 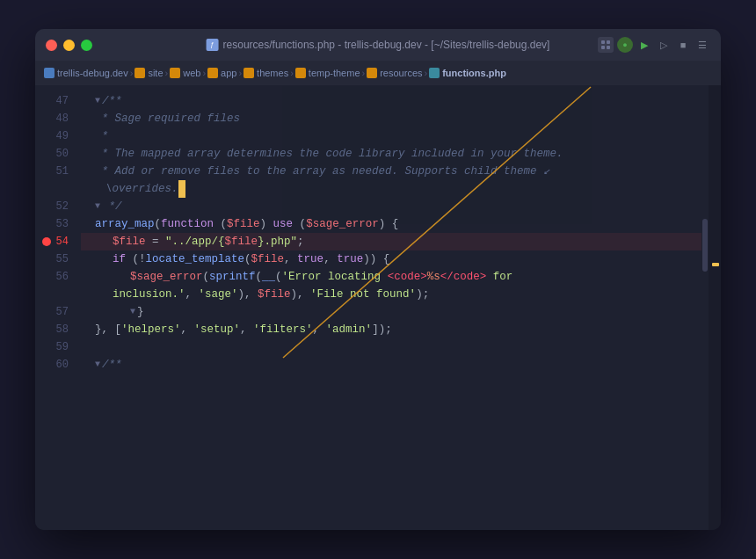 I want to click on scrollbar-thumb, so click(x=705, y=245).